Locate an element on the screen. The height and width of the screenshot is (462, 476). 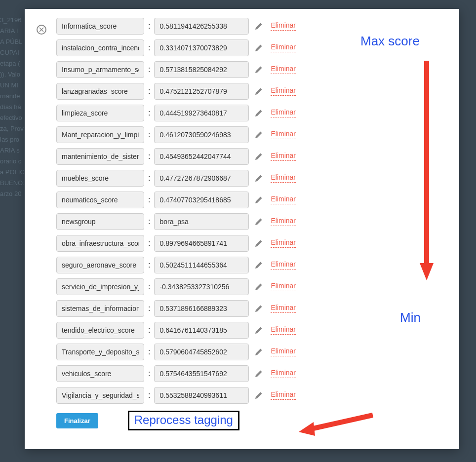
close-button is located at coordinates (41, 30).